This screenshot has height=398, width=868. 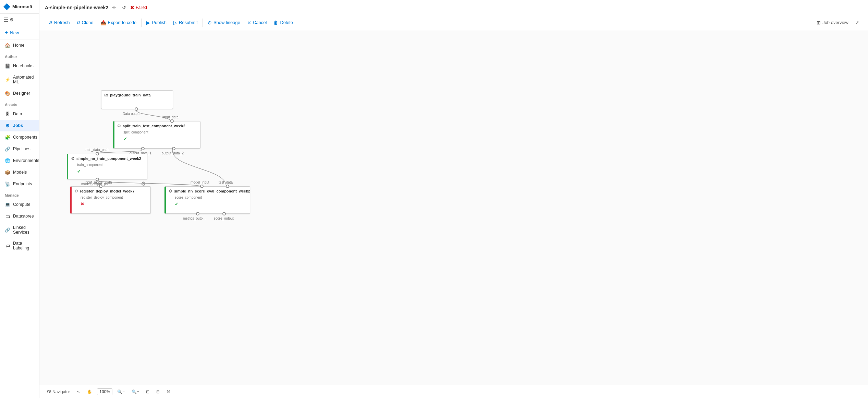 I want to click on home-icon: 🏠, so click(x=8, y=45).